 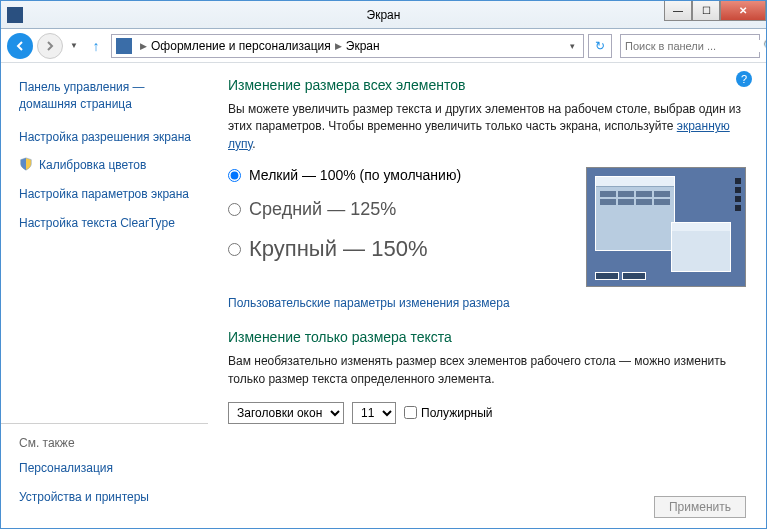 I want to click on bold-input, so click(x=410, y=412).